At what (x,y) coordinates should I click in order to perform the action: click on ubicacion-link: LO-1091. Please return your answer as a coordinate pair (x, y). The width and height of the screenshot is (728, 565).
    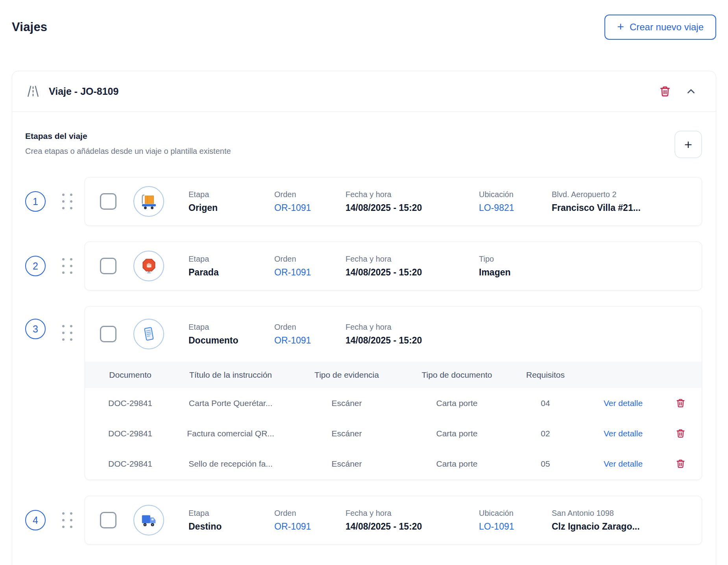
    Looking at the image, I should click on (516, 526).